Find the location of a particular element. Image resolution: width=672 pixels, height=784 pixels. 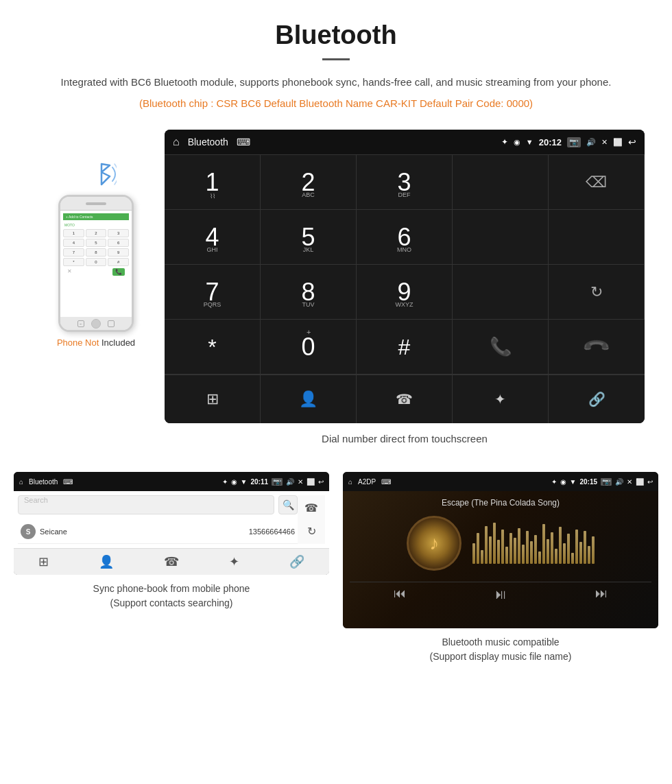

music-caption-line2: (Support display music file name) is located at coordinates (501, 656).